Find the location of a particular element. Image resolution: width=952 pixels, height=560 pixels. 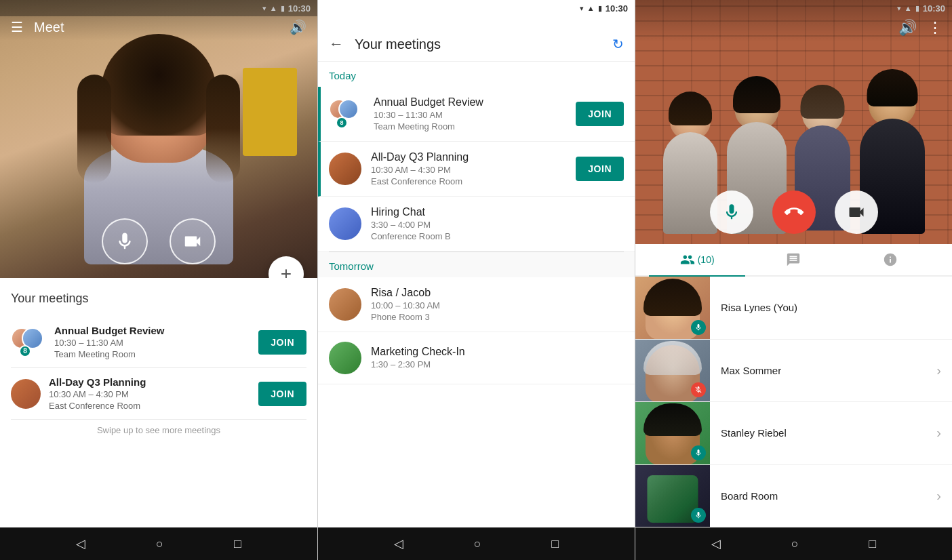

list-join-button-1: JOIN is located at coordinates (599, 114).